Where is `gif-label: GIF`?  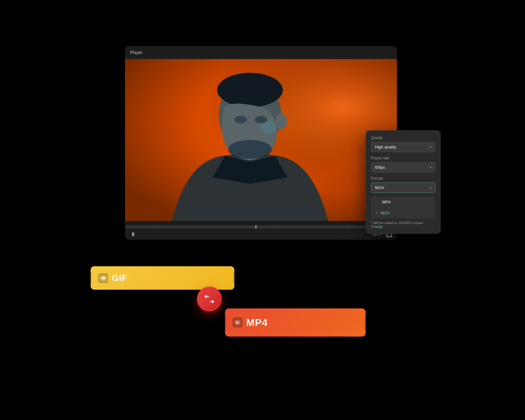
gif-label: GIF is located at coordinates (120, 278).